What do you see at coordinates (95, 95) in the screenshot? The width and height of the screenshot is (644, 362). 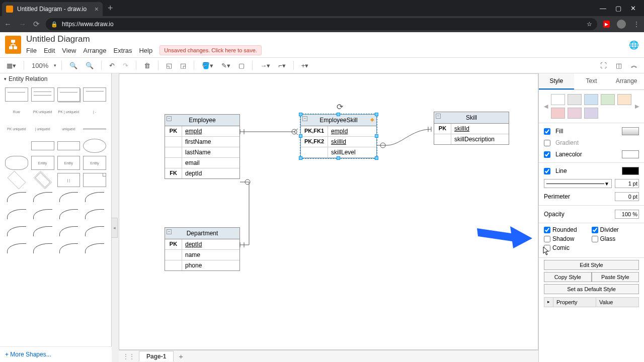 I see `shape-table4` at bounding box center [95, 95].